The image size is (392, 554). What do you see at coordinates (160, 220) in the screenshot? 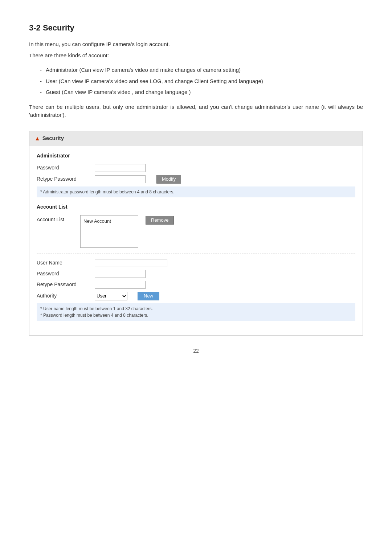
I see `remove-btn-container: Remove` at bounding box center [160, 220].